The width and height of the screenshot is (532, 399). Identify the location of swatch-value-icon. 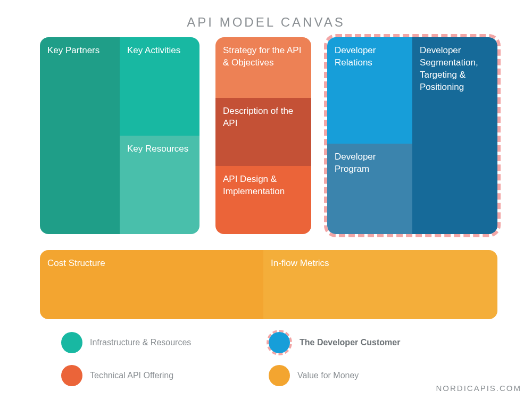
(279, 376).